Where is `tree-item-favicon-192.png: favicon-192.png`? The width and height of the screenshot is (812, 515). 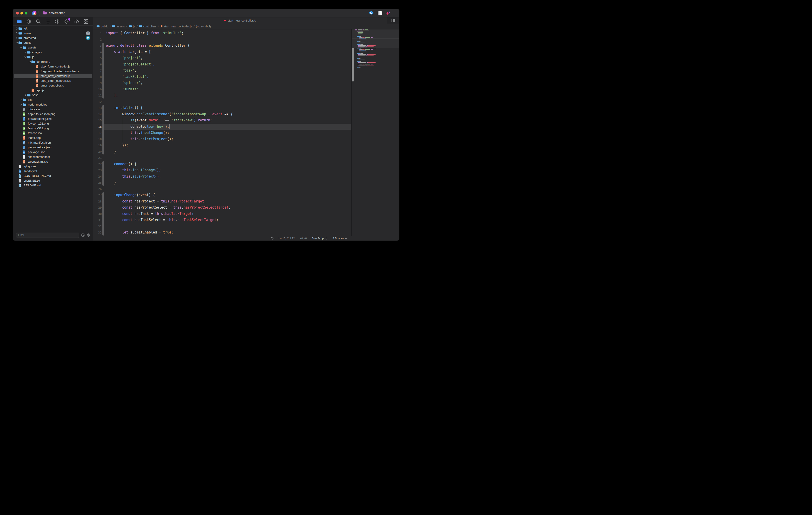
tree-item-favicon-192.png: favicon-192.png is located at coordinates (53, 123).